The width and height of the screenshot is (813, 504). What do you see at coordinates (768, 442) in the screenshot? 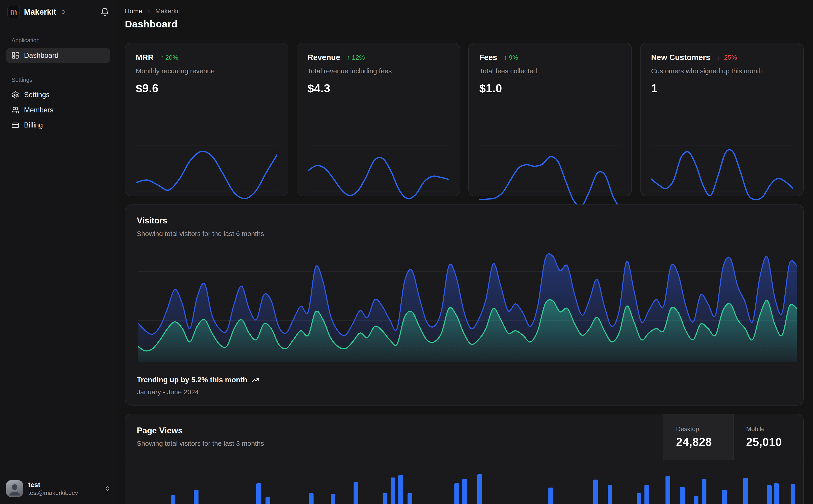
I see `toggle-value: 25,010` at bounding box center [768, 442].